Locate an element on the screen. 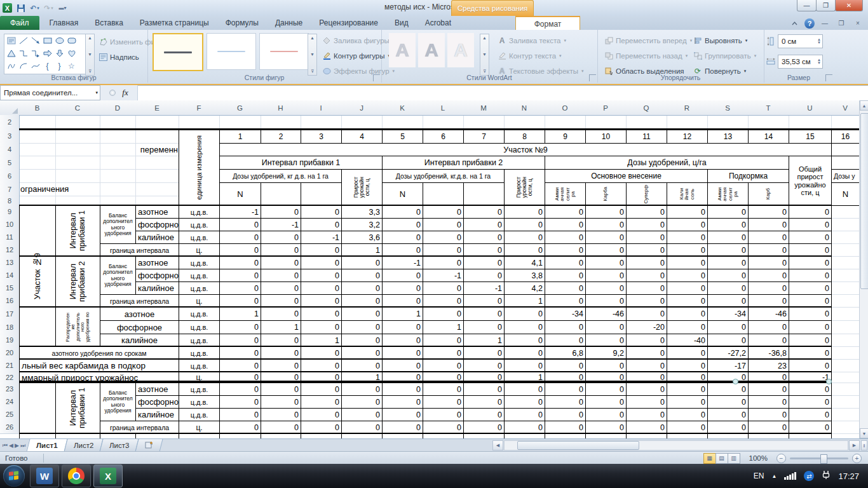 The image size is (868, 488). cell-fertilizer-header: Аммиачнаяселитра is located at coordinates (728, 194).